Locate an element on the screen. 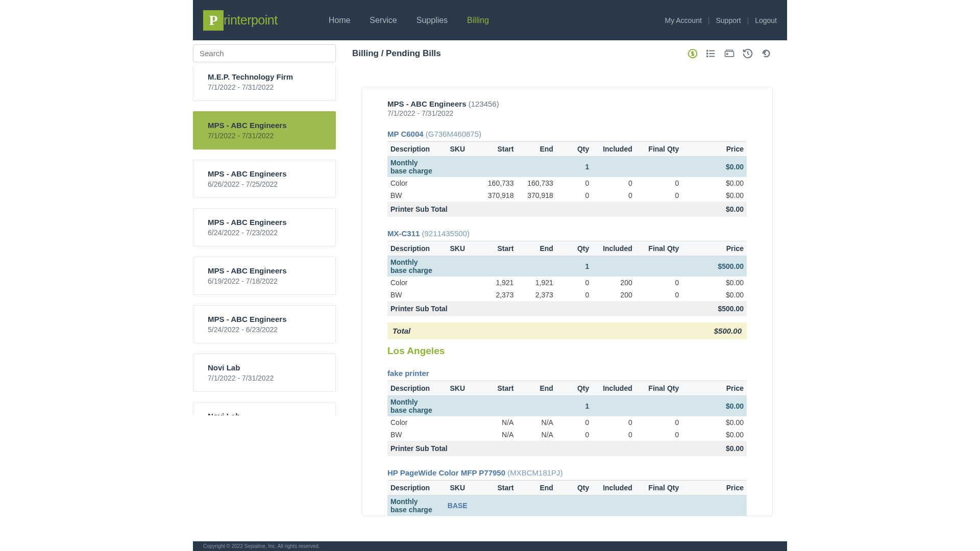  nav-supplies: Supplies is located at coordinates (432, 20).